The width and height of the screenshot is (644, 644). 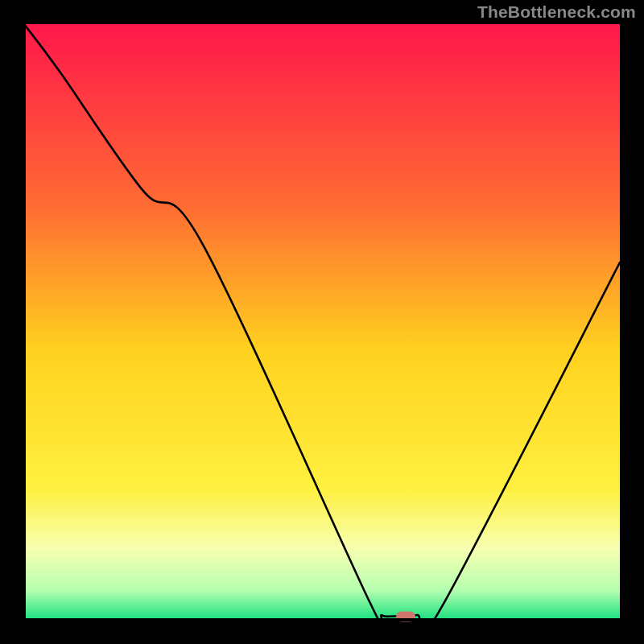 What do you see at coordinates (322, 620) in the screenshot?
I see `x-axis` at bounding box center [322, 620].